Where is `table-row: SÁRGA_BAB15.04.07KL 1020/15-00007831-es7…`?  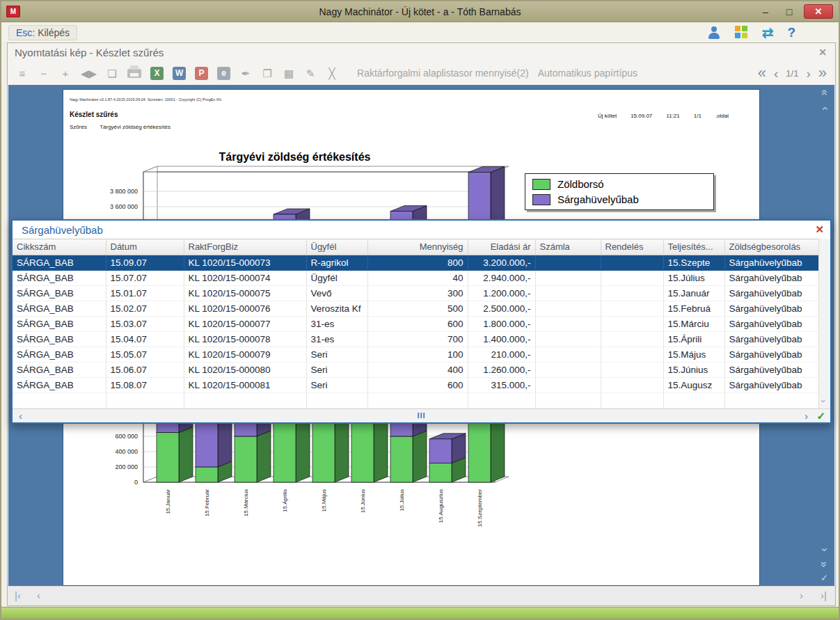
table-row: SÁRGA_BAB15.04.07KL 1020/15-00007831-es7… is located at coordinates (415, 339).